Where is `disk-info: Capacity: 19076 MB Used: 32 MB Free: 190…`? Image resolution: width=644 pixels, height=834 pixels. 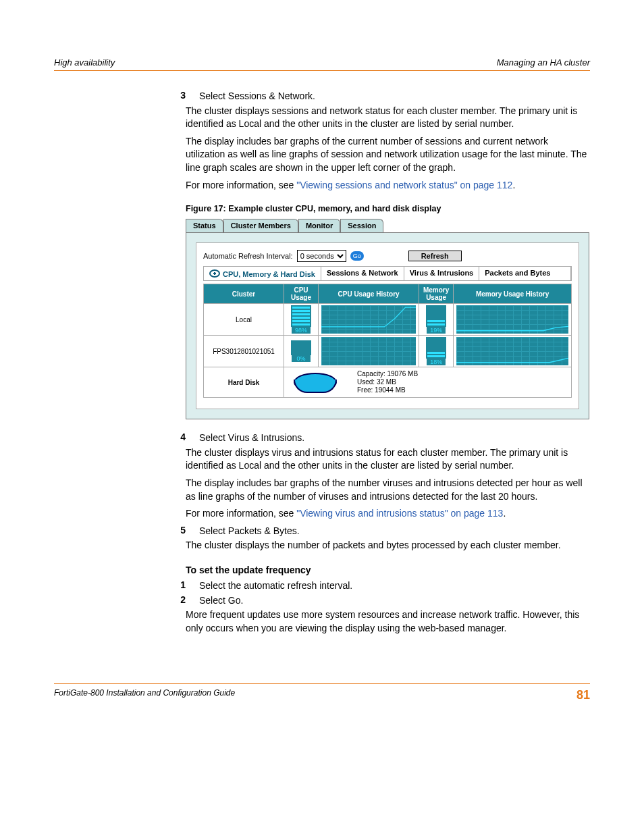
disk-info: Capacity: 19076 MB Used: 32 MB Free: 190… is located at coordinates (387, 382).